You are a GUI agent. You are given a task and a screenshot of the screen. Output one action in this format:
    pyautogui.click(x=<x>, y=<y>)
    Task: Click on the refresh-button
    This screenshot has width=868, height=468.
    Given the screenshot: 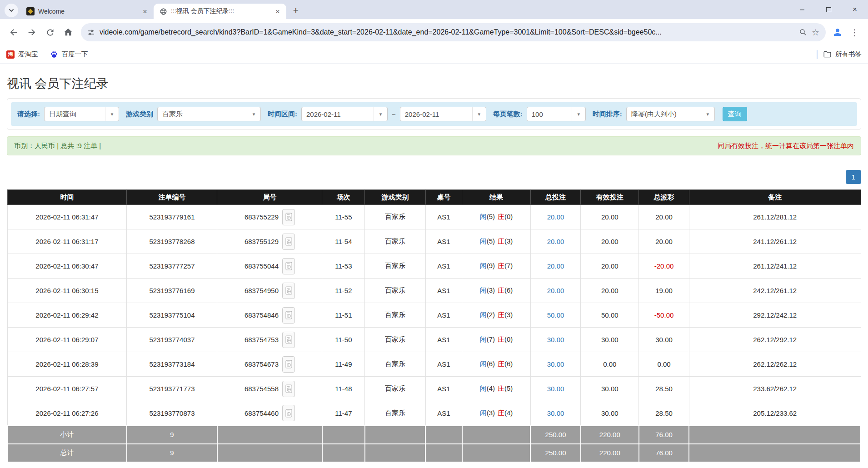 What is the action you would take?
    pyautogui.click(x=50, y=32)
    